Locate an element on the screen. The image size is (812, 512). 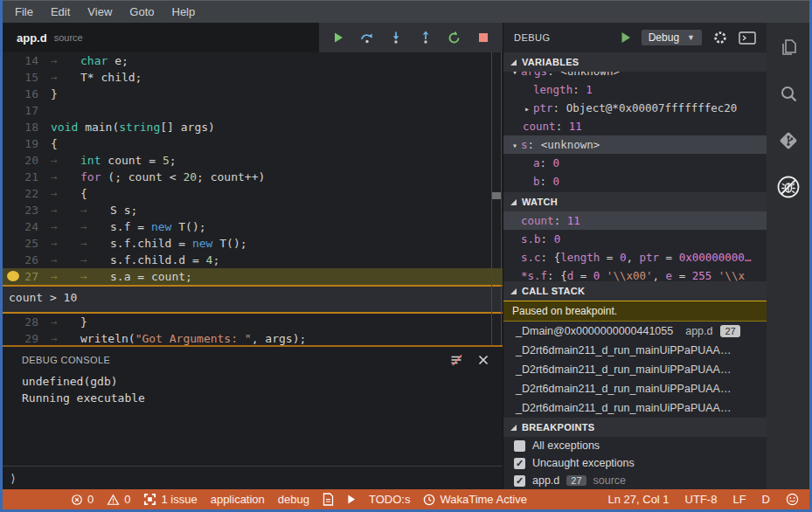
encoding-indicator: UTF-8 is located at coordinates (701, 500).